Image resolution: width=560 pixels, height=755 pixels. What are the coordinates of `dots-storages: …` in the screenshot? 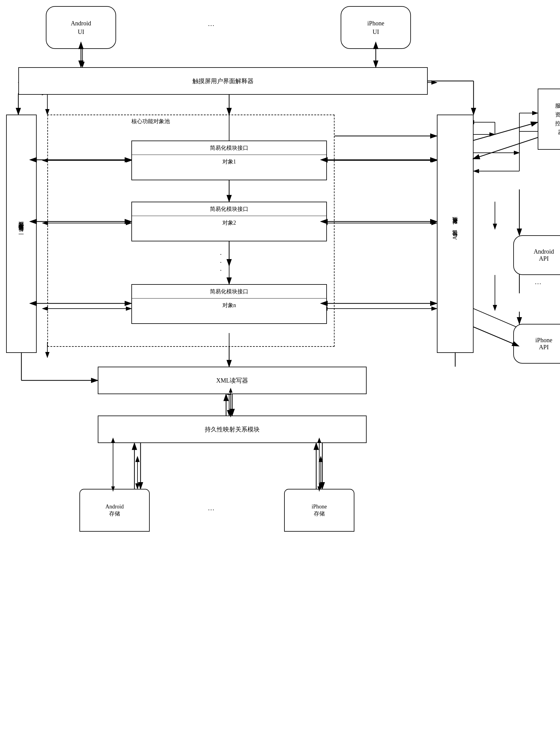 It's located at (212, 508).